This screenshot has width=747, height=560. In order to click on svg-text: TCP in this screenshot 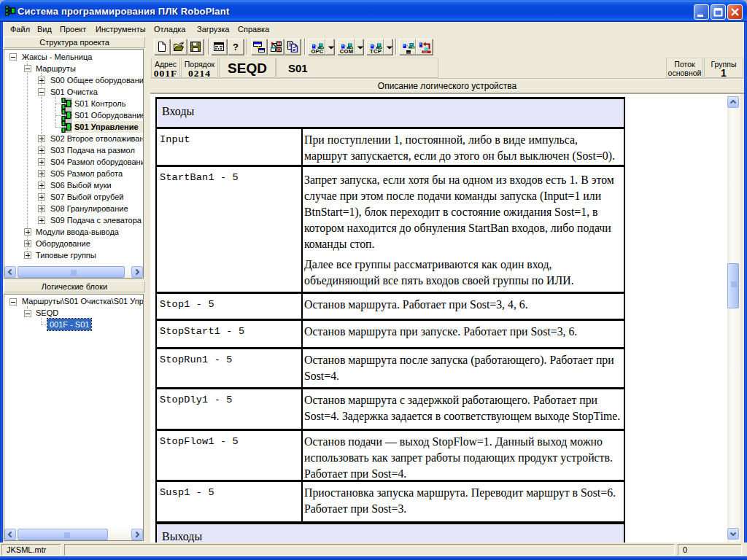, I will do `click(376, 51)`.